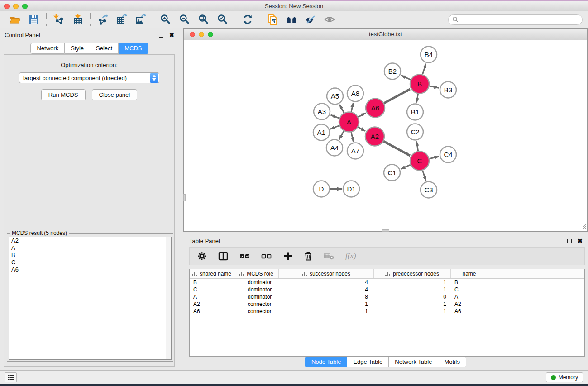 The image size is (588, 386). What do you see at coordinates (122, 19) in the screenshot?
I see `export-table-icon` at bounding box center [122, 19].